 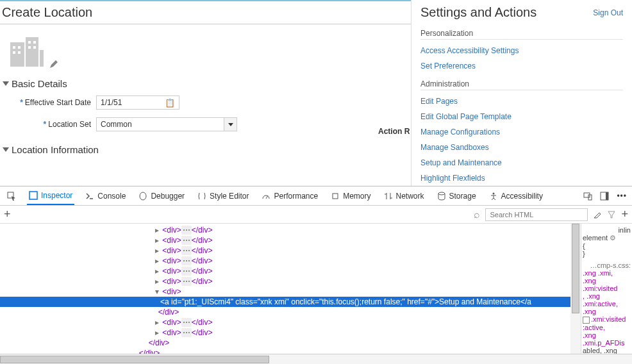 I want to click on eyedropper-icon, so click(x=597, y=215).